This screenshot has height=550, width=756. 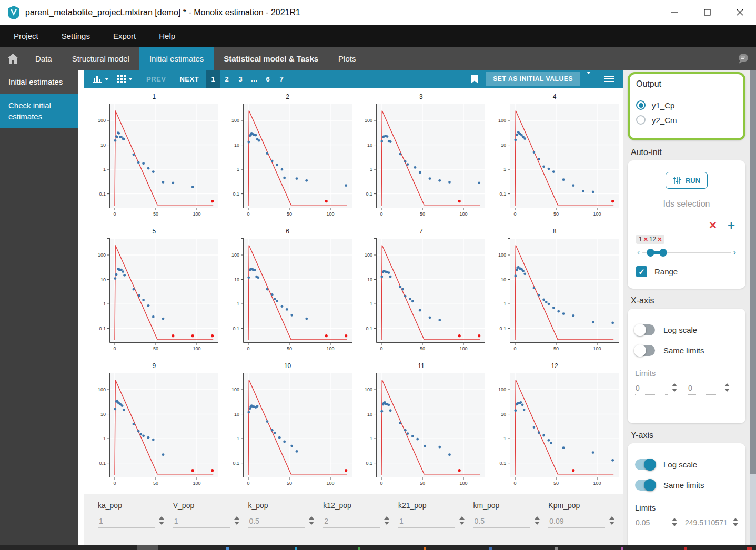 I want to click on param-label: Kpm_pop, so click(x=586, y=505).